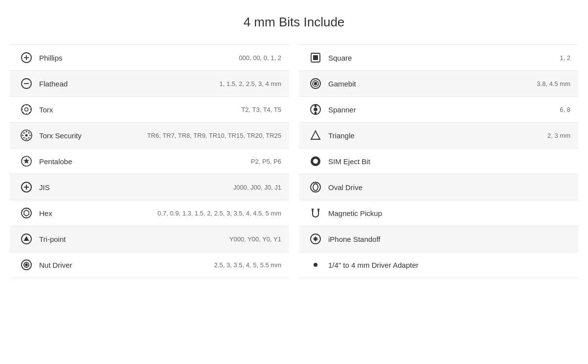 The width and height of the screenshot is (588, 364). What do you see at coordinates (316, 213) in the screenshot?
I see `magnet-icon` at bounding box center [316, 213].